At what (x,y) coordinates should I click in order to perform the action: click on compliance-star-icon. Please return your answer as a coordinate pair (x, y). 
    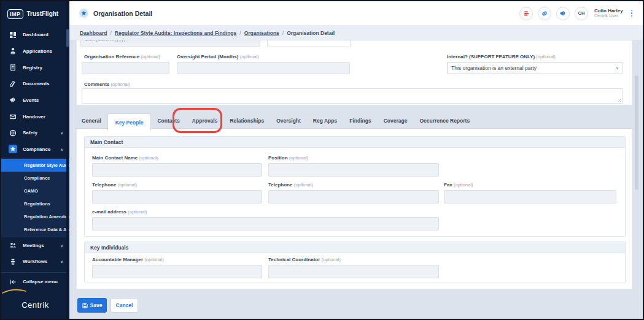
    Looking at the image, I should click on (13, 149).